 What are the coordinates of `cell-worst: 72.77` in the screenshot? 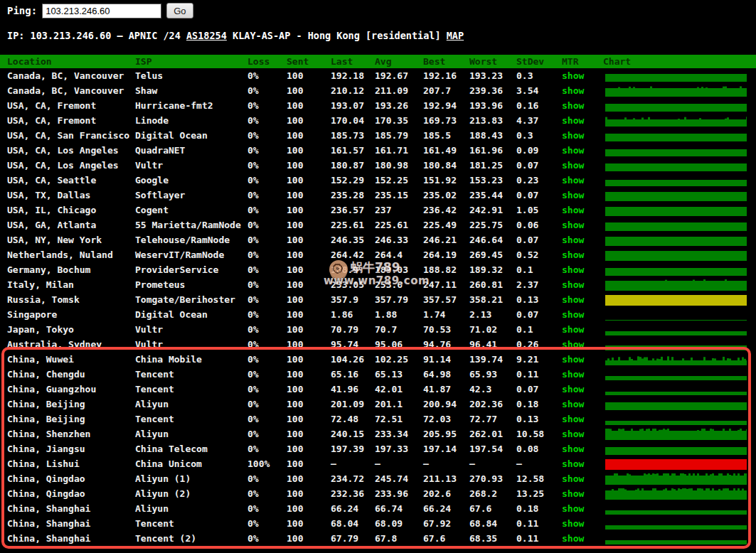 It's located at (493, 419).